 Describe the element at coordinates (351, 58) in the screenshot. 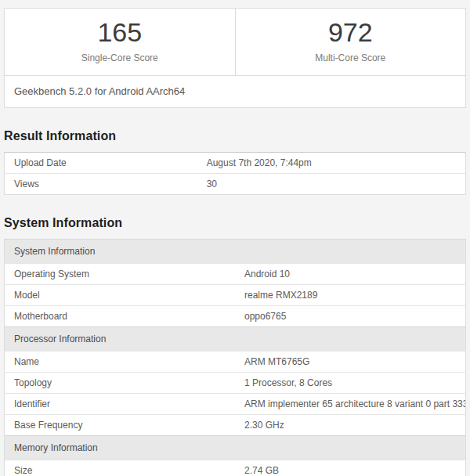

I see `multi-core-score-label: Multi-Core Score` at that location.